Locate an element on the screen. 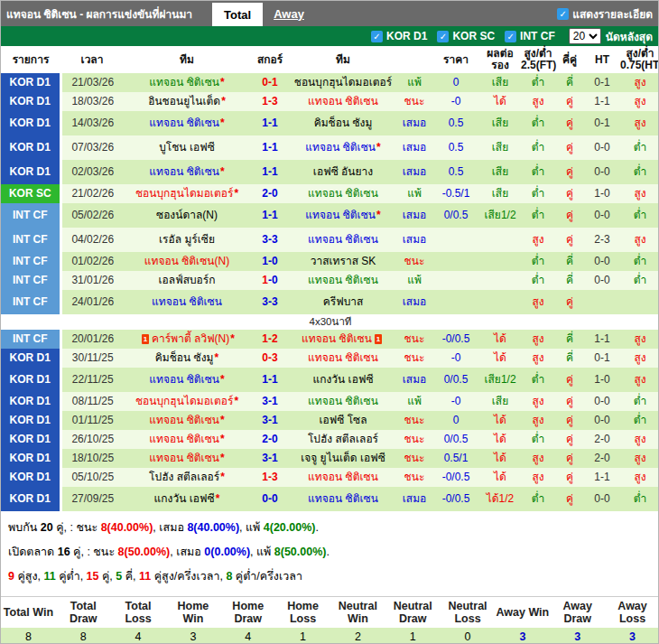 The height and width of the screenshot is (644, 659). tab-away: Away is located at coordinates (289, 14).